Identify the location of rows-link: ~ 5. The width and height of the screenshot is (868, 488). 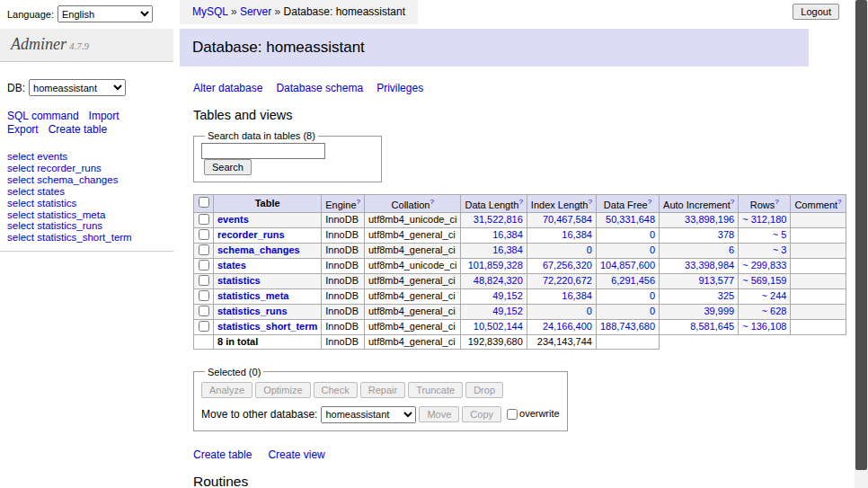
(780, 235).